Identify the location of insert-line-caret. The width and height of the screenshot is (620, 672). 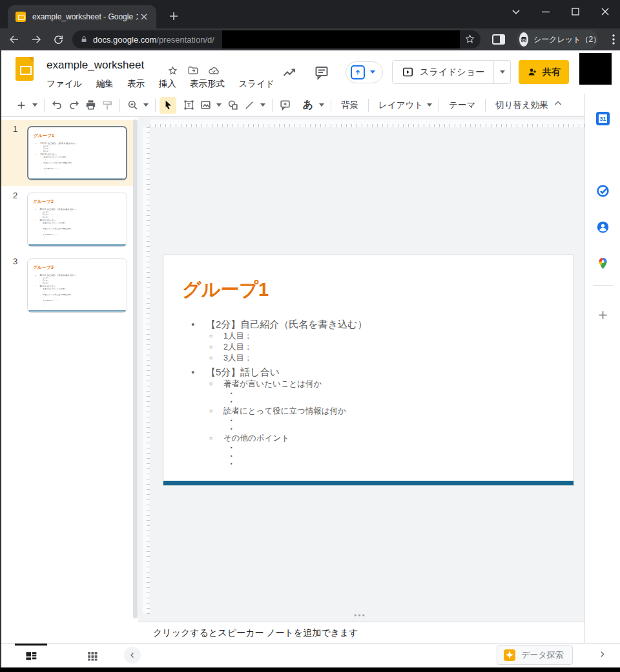
(263, 105).